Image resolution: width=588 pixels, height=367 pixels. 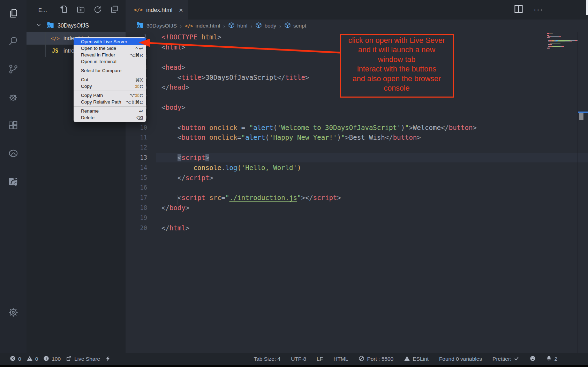 What do you see at coordinates (397, 40) in the screenshot?
I see `annotation-line: click on open with Live Sever` at bounding box center [397, 40].